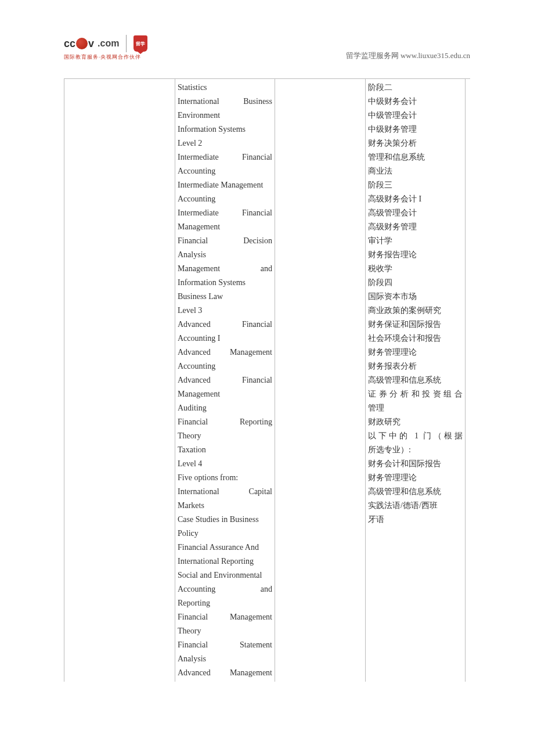  Describe the element at coordinates (416, 157) in the screenshot. I see `table-cell-line: 管理和信息系统` at that location.